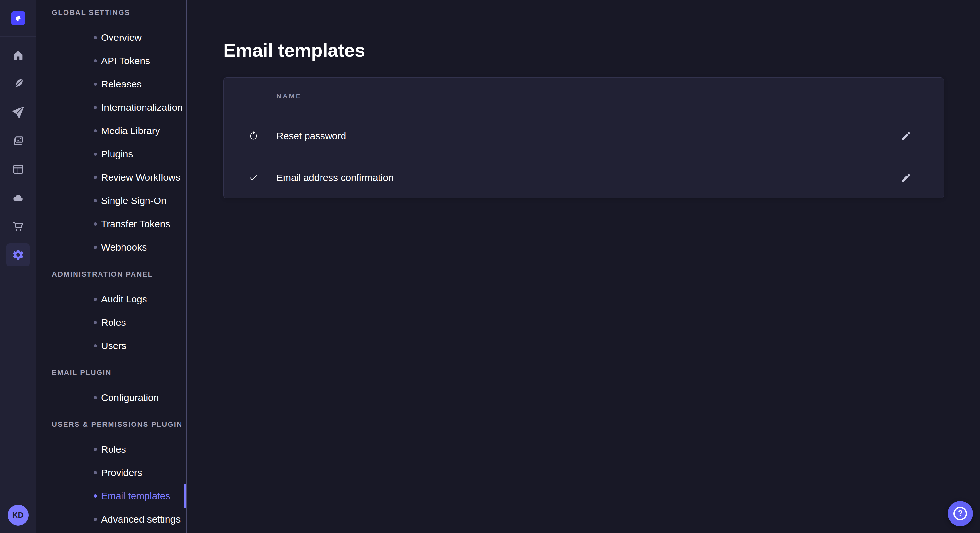 The image size is (980, 533). Describe the element at coordinates (111, 177) in the screenshot. I see `sidebar-item-review-workflows: Review Workflows` at that location.